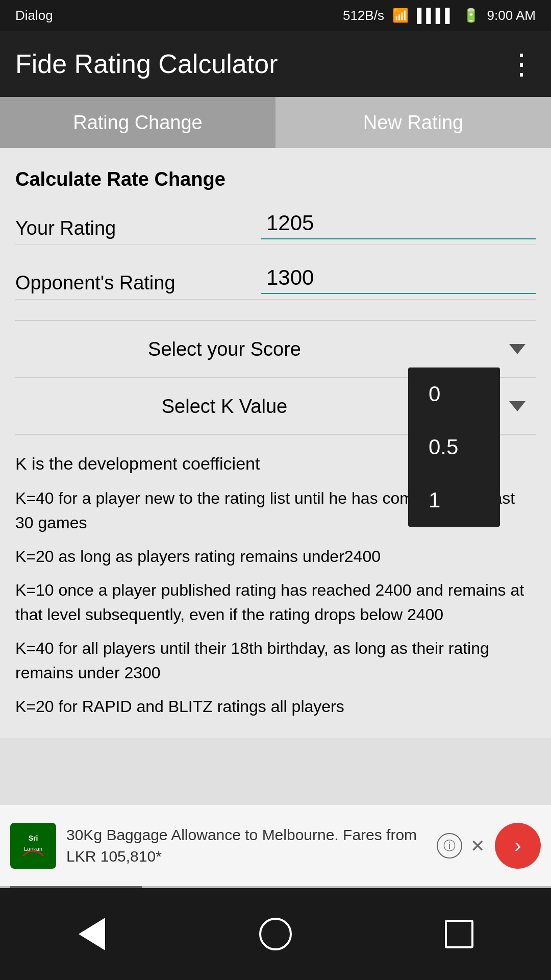 Image resolution: width=551 pixels, height=980 pixels. I want to click on info-line-3: K=10 once a player published rating has …, so click(276, 602).